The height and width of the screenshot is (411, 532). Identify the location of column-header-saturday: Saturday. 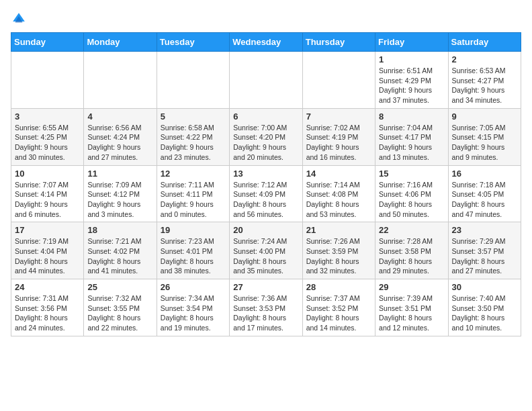
(484, 42).